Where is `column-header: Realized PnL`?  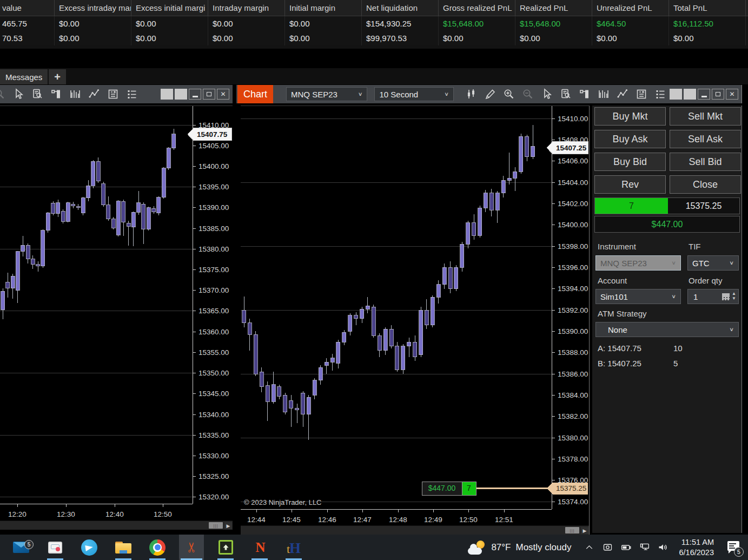 column-header: Realized PnL is located at coordinates (554, 8).